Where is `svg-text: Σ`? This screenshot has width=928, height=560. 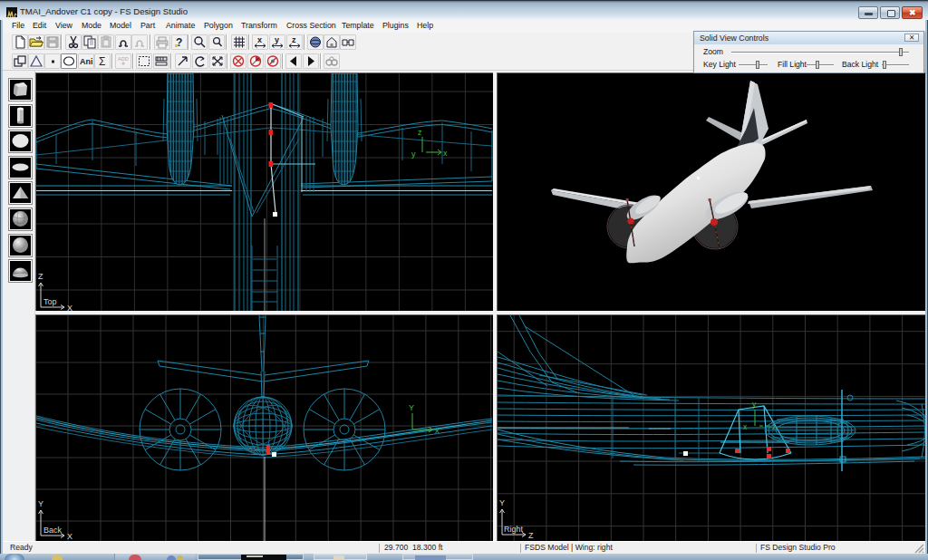
svg-text: Σ is located at coordinates (102, 62).